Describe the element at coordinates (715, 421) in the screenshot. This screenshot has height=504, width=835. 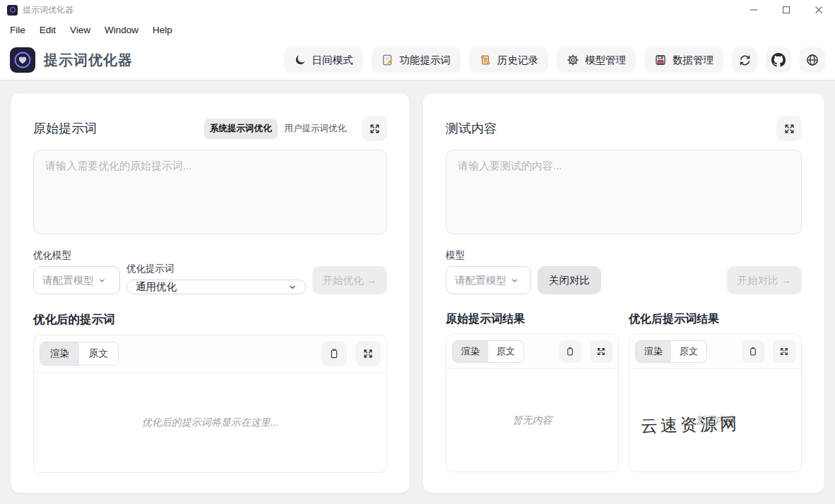
I see `optimized-result-content: 暂无内容` at that location.